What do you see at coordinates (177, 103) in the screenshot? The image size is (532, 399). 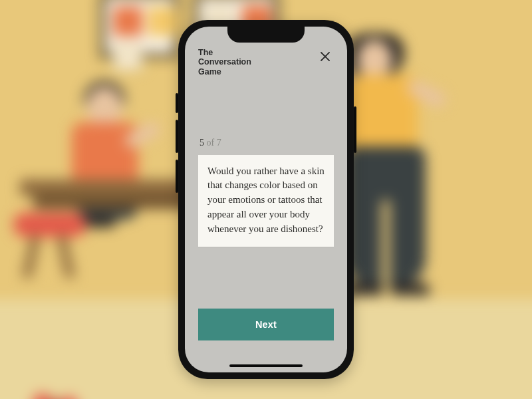 I see `phone-side-button-silence` at bounding box center [177, 103].